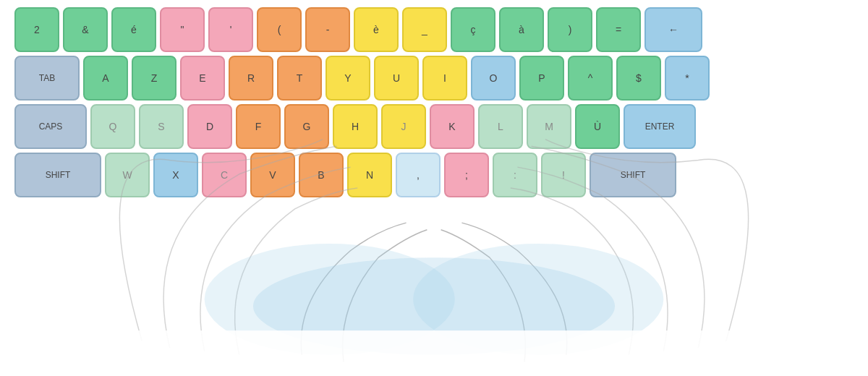 This screenshot has width=868, height=376. Describe the element at coordinates (687, 78) in the screenshot. I see `key-star: *` at that location.